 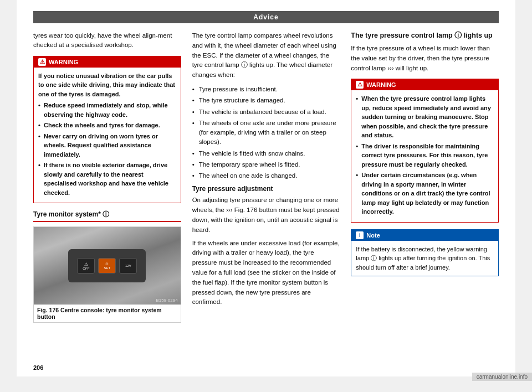 I want to click on tyre-image: ⚠ OFF ⊙ SET 12V B158-0294, so click(x=108, y=266).